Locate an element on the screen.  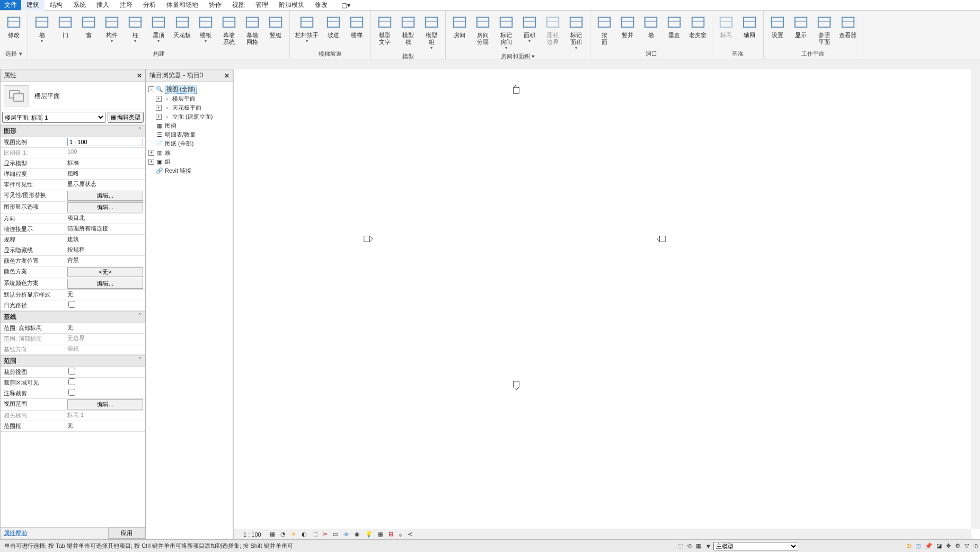
ribbon-model-text-button: 模型 文字 is located at coordinates (385, 32).